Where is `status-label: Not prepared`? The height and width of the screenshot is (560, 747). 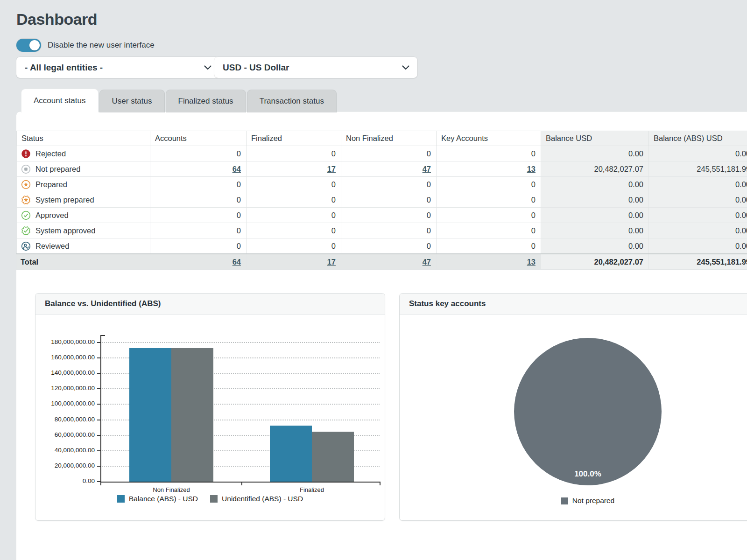
status-label: Not prepared is located at coordinates (58, 169).